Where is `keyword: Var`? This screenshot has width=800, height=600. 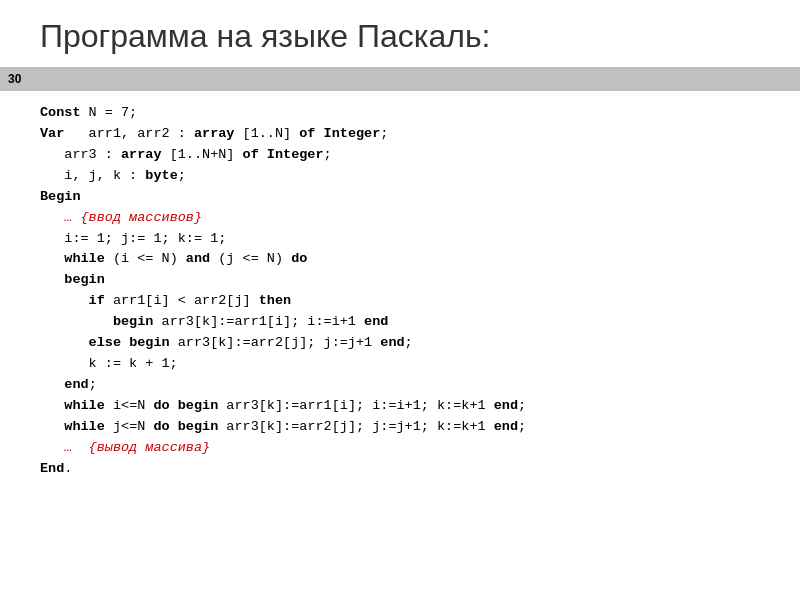
keyword: Var is located at coordinates (52, 134).